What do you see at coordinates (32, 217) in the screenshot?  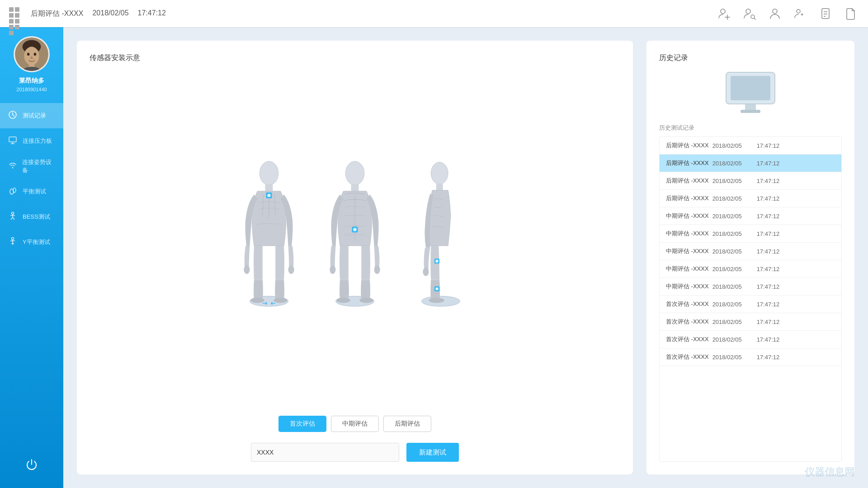 I see `sidebar-item-bess-test: BESS测试` at bounding box center [32, 217].